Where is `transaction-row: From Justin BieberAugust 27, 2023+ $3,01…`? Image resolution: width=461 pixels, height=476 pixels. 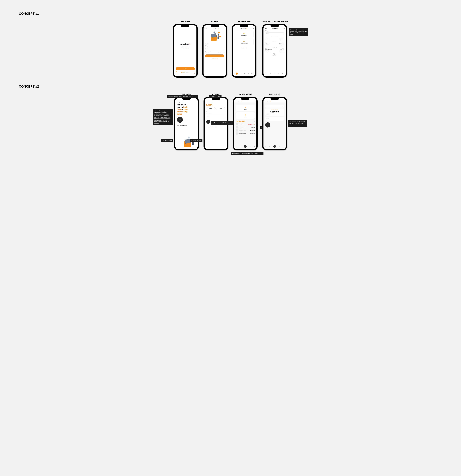 transaction-row: From Justin BieberAugust 27, 2023+ $3,01… is located at coordinates (245, 134).